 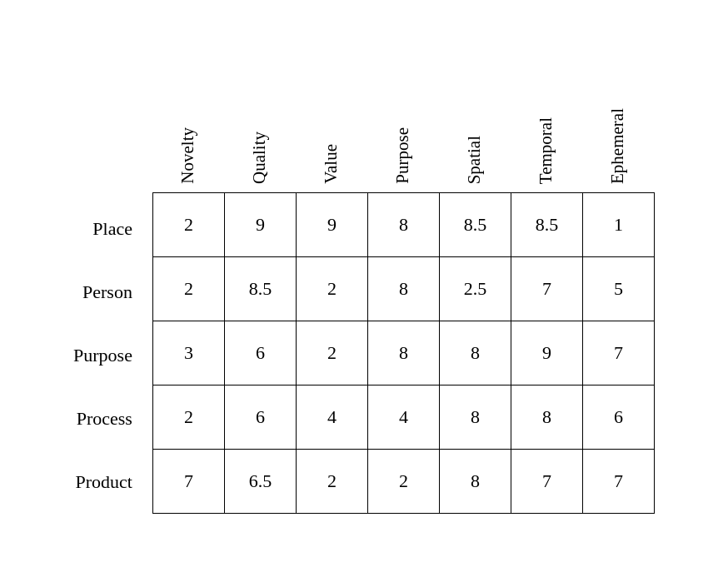 What do you see at coordinates (403, 156) in the screenshot?
I see `col-header-text-3: Purpose` at bounding box center [403, 156].